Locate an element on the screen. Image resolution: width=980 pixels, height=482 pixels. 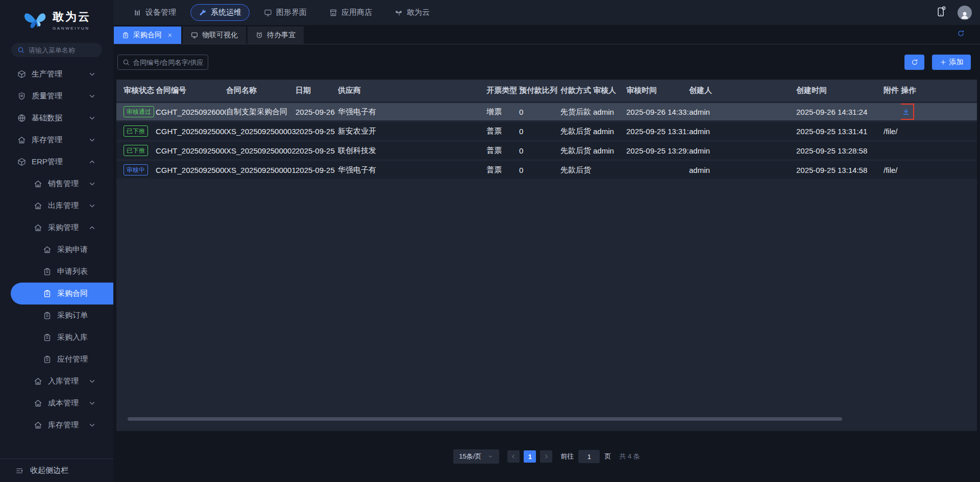
sidebar-item-label: 采购管理 is located at coordinates (63, 227).